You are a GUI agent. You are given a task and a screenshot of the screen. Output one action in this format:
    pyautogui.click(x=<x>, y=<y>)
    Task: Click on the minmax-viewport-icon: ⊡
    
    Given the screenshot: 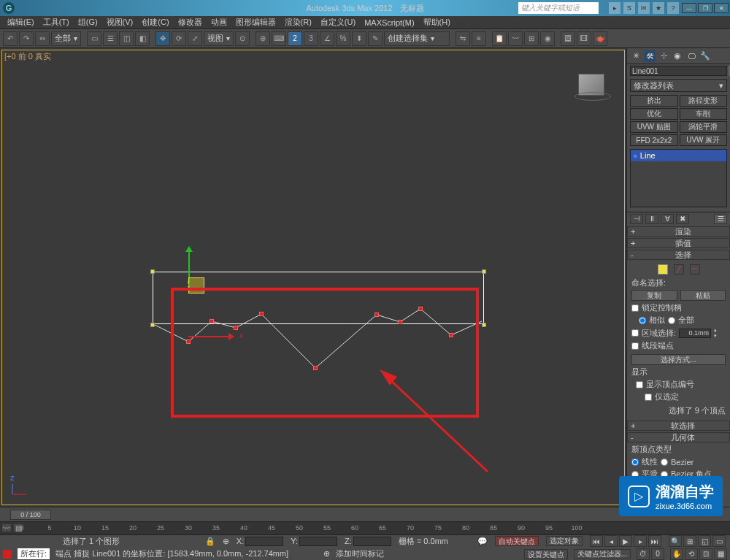 What is the action you would take?
    pyautogui.click(x=706, y=554)
    